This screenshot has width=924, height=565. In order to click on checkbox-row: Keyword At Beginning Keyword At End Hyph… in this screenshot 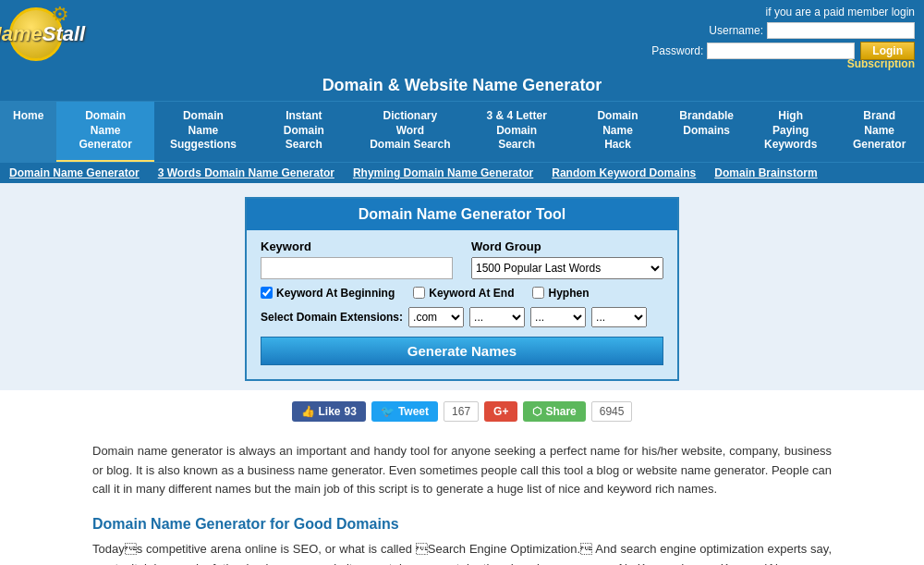, I will do `click(462, 293)`.